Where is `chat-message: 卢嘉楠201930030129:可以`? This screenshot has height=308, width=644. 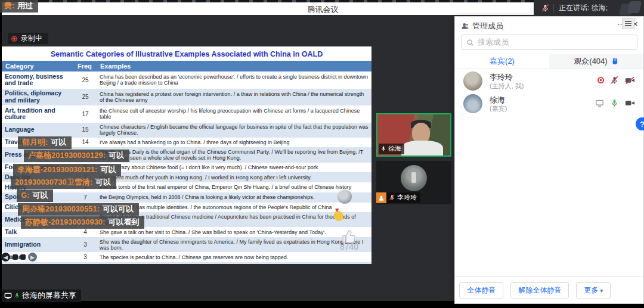
chat-message: 卢嘉楠201930030129:可以 is located at coordinates (76, 156).